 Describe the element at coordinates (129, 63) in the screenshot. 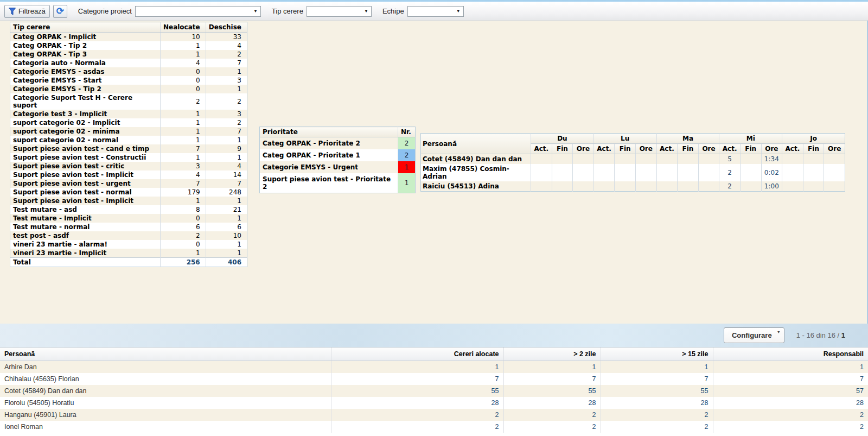

I see `table-row: Categoria auto - Normala 4 7` at that location.